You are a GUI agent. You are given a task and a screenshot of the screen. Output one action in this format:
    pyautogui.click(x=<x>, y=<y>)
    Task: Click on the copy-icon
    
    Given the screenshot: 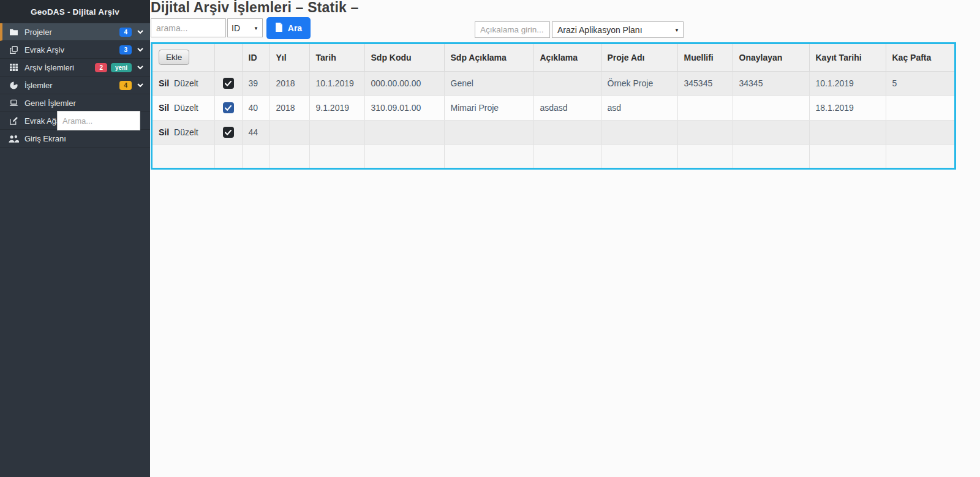 What is the action you would take?
    pyautogui.click(x=13, y=50)
    